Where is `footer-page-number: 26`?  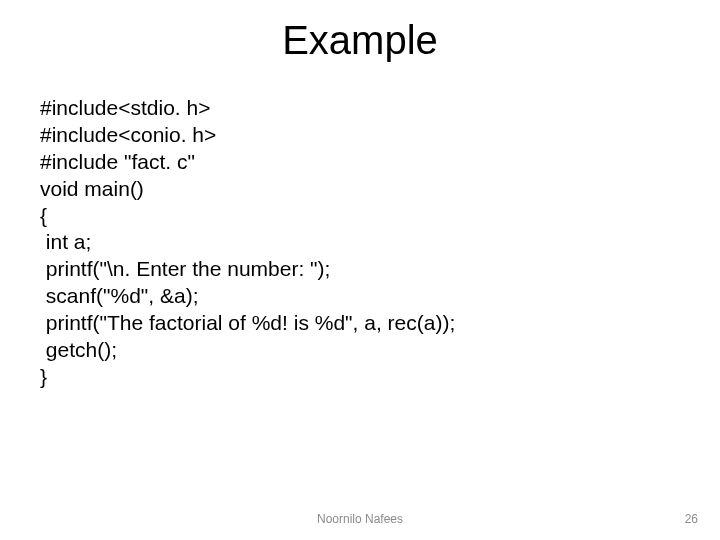 footer-page-number: 26 is located at coordinates (692, 519).